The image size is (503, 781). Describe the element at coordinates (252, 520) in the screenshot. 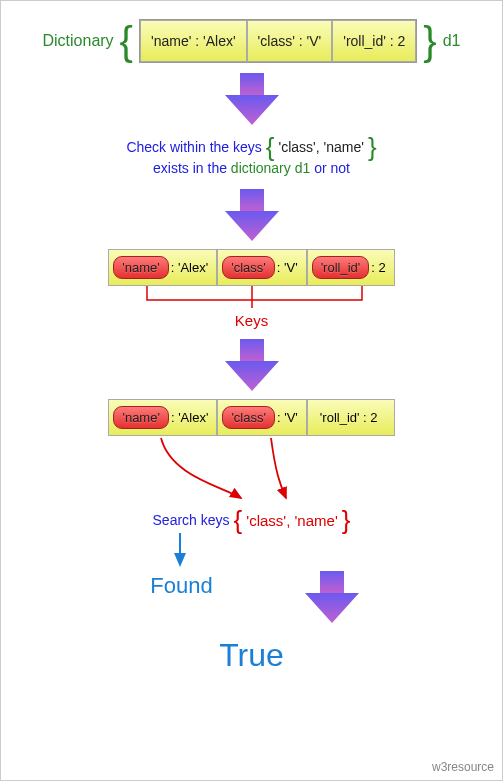

I see `search-keys-row: Search keys { 'class', 'name' }` at that location.